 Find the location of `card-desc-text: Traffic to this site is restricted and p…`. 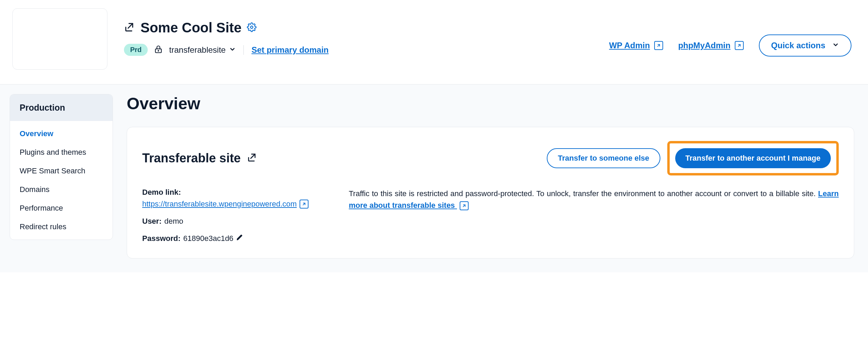

card-desc-text: Traffic to this site is restricted and p… is located at coordinates (583, 194).